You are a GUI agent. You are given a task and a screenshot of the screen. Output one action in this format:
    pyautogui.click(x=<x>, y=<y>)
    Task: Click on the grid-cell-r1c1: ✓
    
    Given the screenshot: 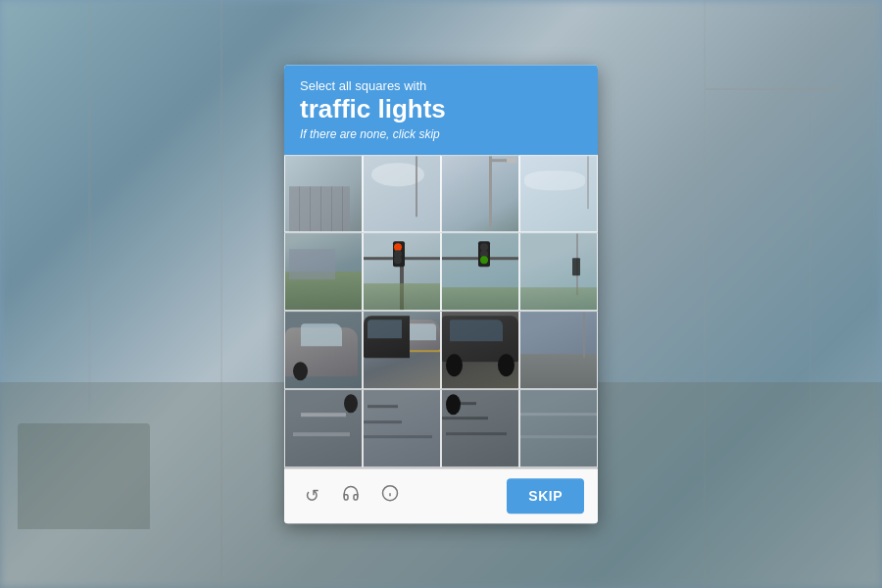 What is the action you would take?
    pyautogui.click(x=323, y=194)
    